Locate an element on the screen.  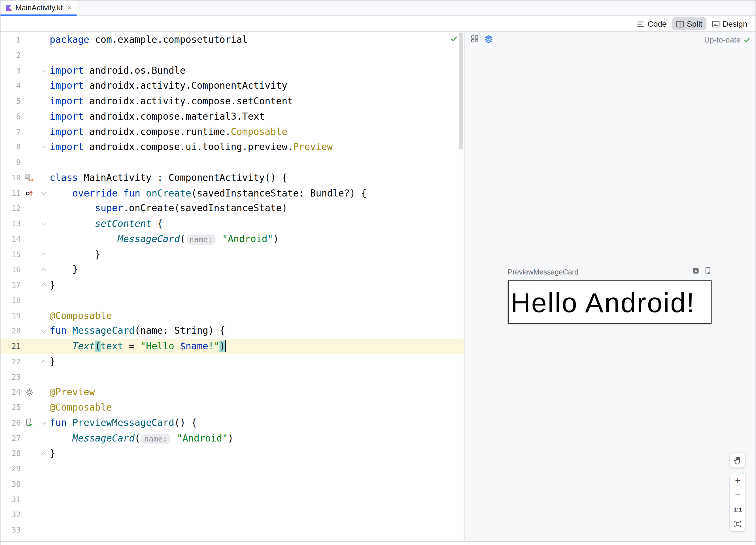
code-line: 27 MessageCard(name: "Android") is located at coordinates (232, 438).